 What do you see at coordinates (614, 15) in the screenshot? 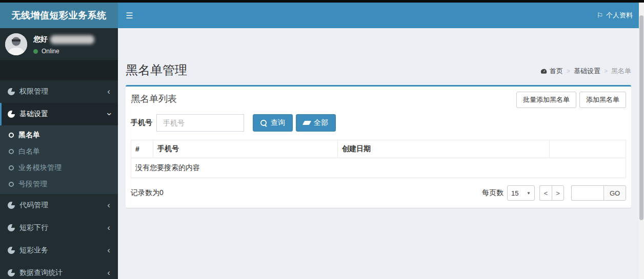
I see `profile-link: ⚐ 个人资料` at bounding box center [614, 15].